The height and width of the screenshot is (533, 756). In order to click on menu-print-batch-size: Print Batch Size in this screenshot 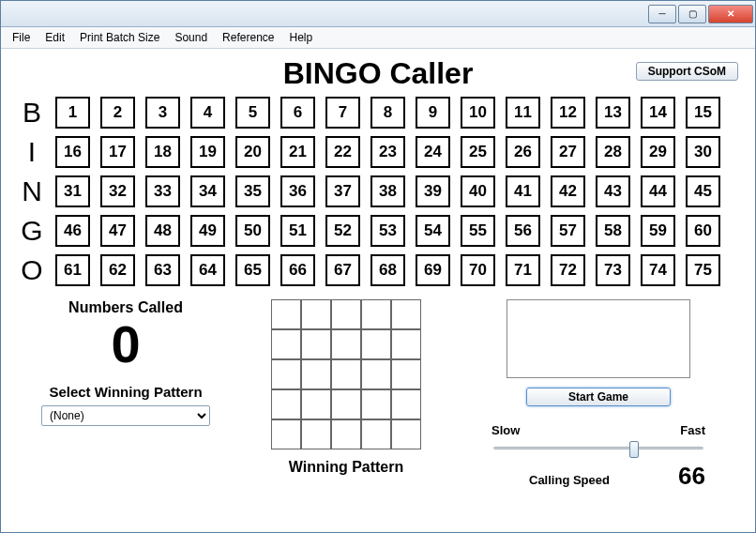, I will do `click(120, 38)`.